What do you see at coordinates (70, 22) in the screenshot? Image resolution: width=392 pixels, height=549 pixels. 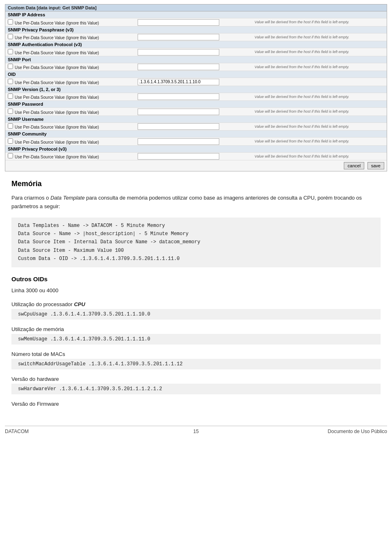 I see `checkbox-cell-0: Use Per-Data Source Value (Ignore this V…` at bounding box center [70, 22].